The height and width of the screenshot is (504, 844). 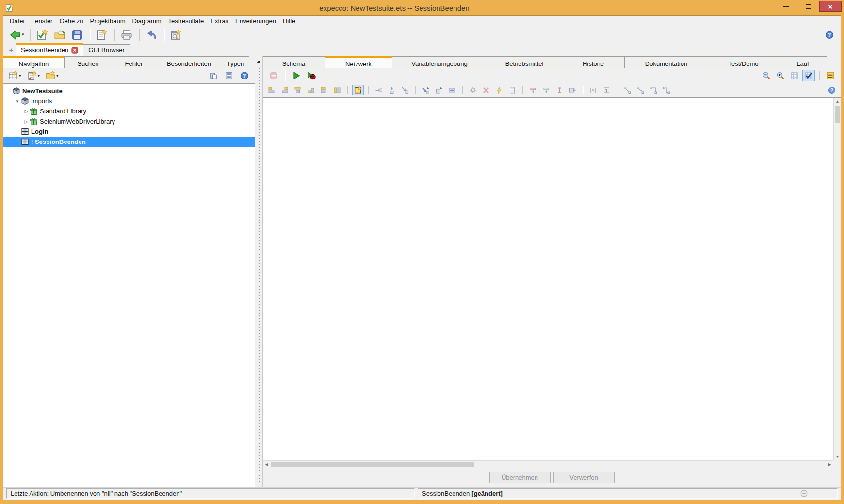 What do you see at coordinates (809, 76) in the screenshot?
I see `snap-grid-button` at bounding box center [809, 76].